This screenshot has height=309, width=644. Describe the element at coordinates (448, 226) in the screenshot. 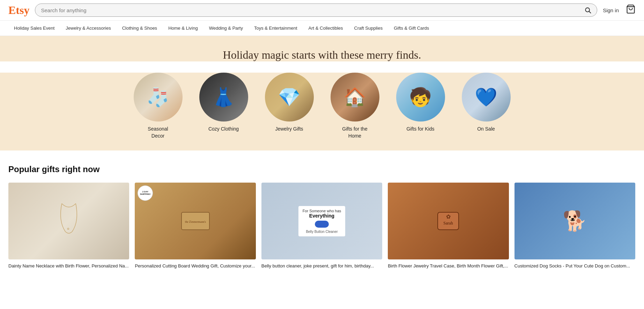

I see `product-card-jewelry-case: Sarah ✿ Birth Flower Jewelry Travel Case…` at that location.